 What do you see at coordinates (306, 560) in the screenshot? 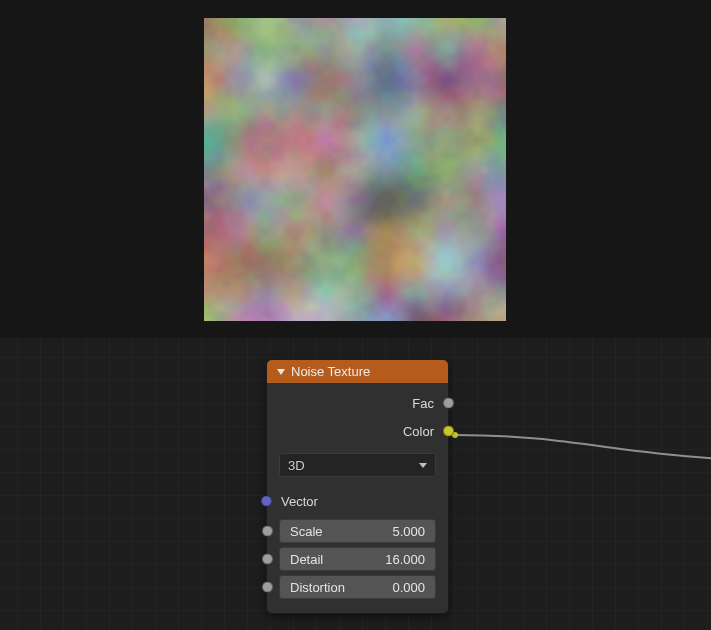
I see `detail-label: Detail` at bounding box center [306, 560].